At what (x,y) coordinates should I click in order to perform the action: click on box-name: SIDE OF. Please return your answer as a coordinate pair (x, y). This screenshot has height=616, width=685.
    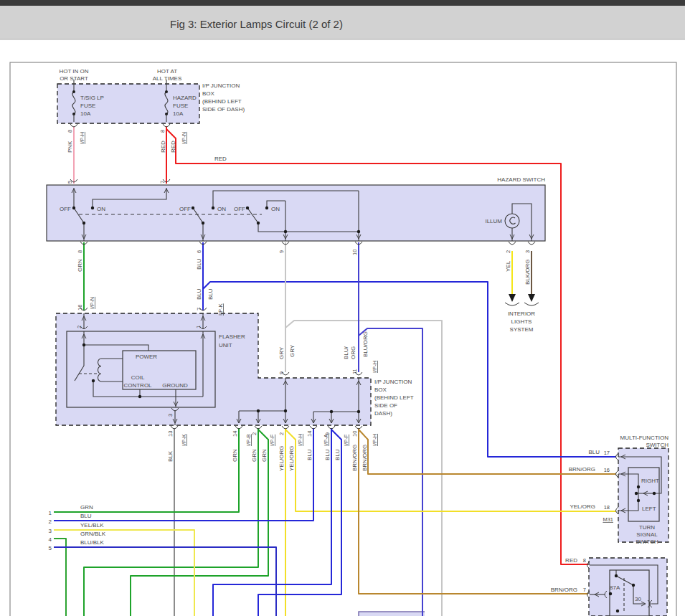
    Looking at the image, I should click on (386, 406).